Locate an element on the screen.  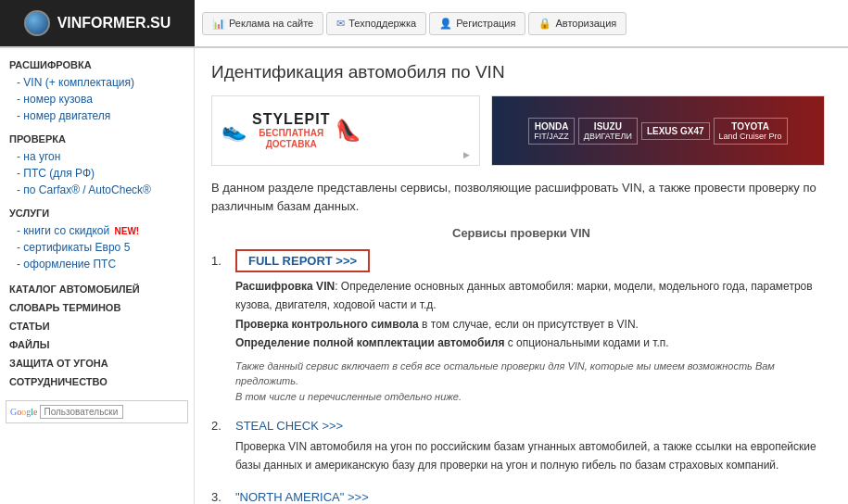
sidebar-item-stolen: - на угон is located at coordinates (96, 157).